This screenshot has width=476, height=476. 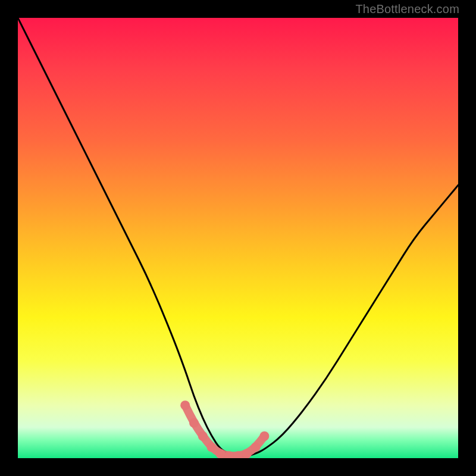 What do you see at coordinates (225, 430) in the screenshot?
I see `pink-dots` at bounding box center [225, 430].